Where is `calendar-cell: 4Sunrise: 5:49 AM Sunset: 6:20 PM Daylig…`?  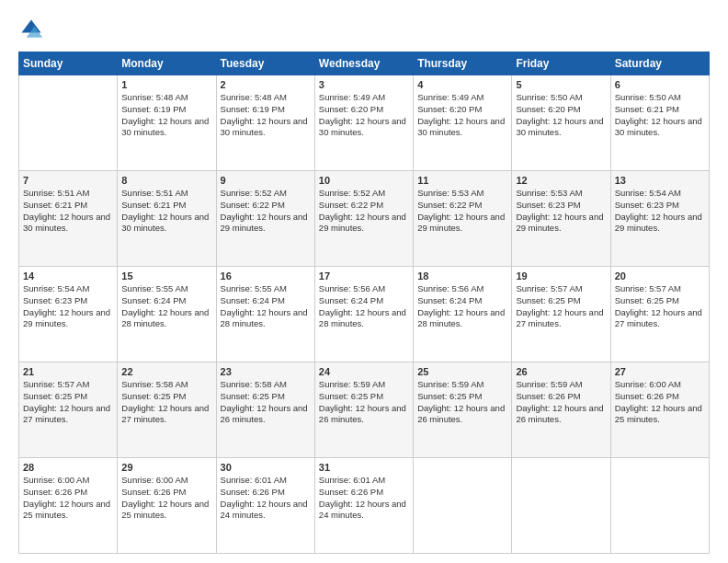
calendar-cell: 4Sunrise: 5:49 AM Sunset: 6:20 PM Daylig… is located at coordinates (463, 123).